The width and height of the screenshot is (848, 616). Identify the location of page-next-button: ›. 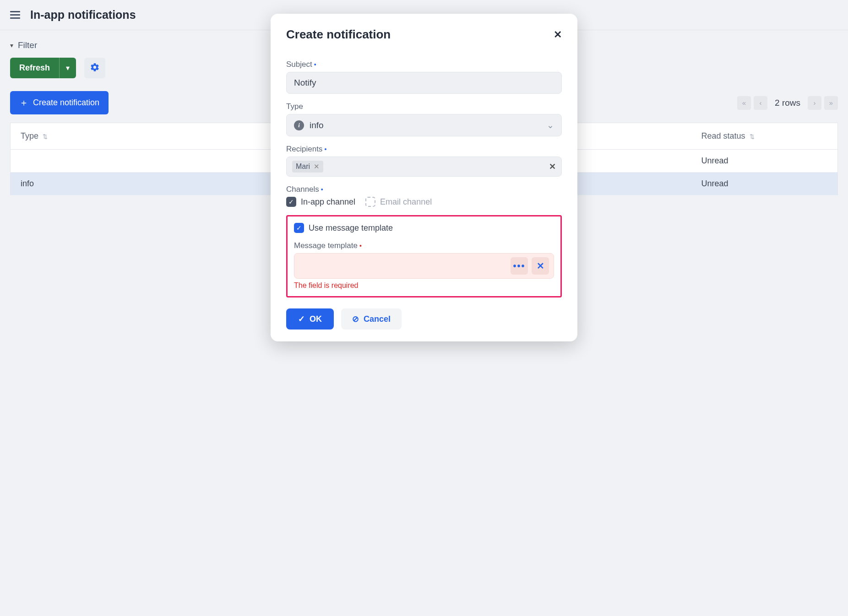
(815, 103).